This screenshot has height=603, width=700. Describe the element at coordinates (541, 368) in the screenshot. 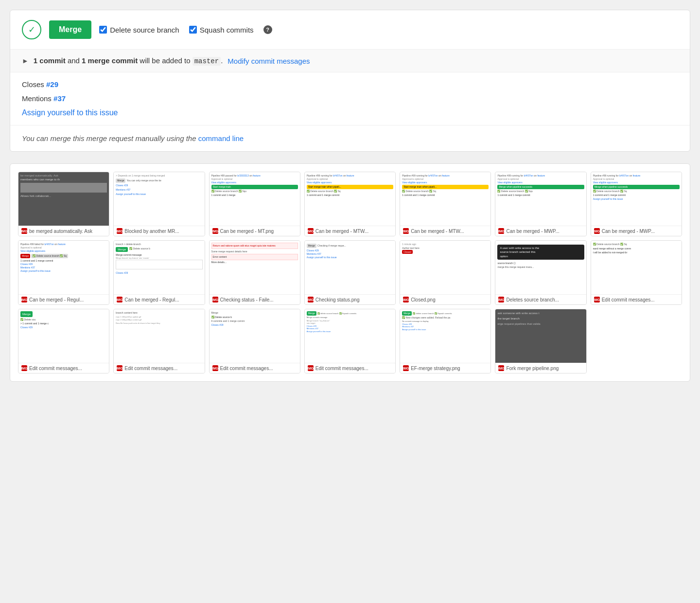

I see `gallery-caption: IMG Fork merge pipeline.png` at that location.